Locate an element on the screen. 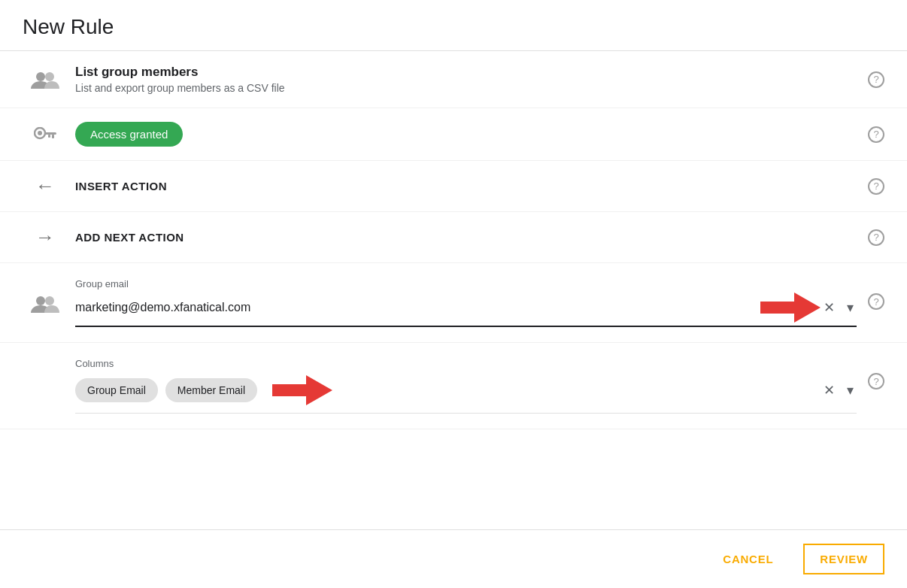  dropdown-columns-button: ▾ is located at coordinates (850, 390).